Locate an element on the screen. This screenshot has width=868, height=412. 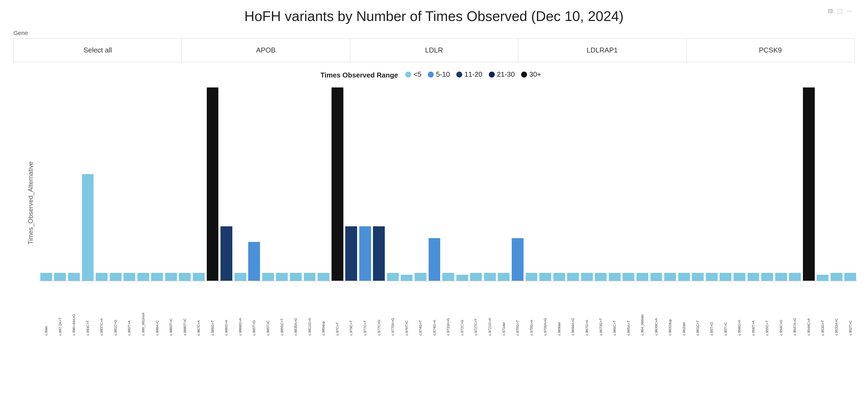
filter-btn-select-all: Select all is located at coordinates (98, 50).